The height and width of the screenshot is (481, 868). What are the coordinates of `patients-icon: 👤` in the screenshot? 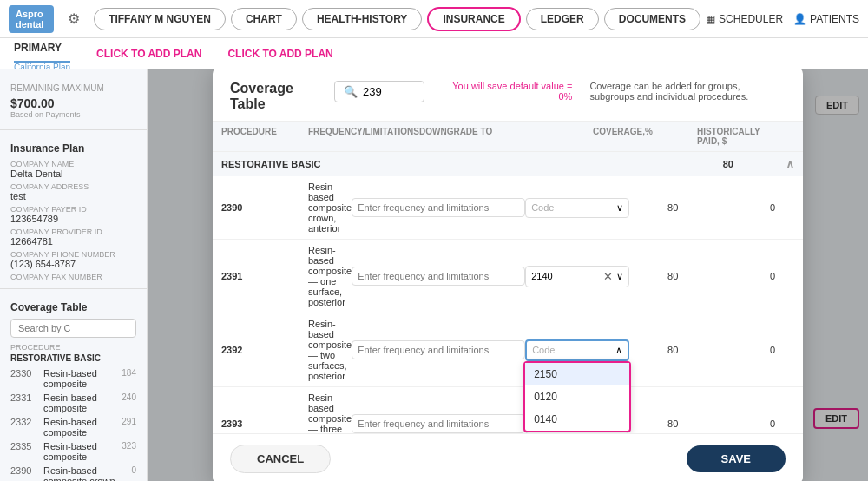 It's located at (800, 19).